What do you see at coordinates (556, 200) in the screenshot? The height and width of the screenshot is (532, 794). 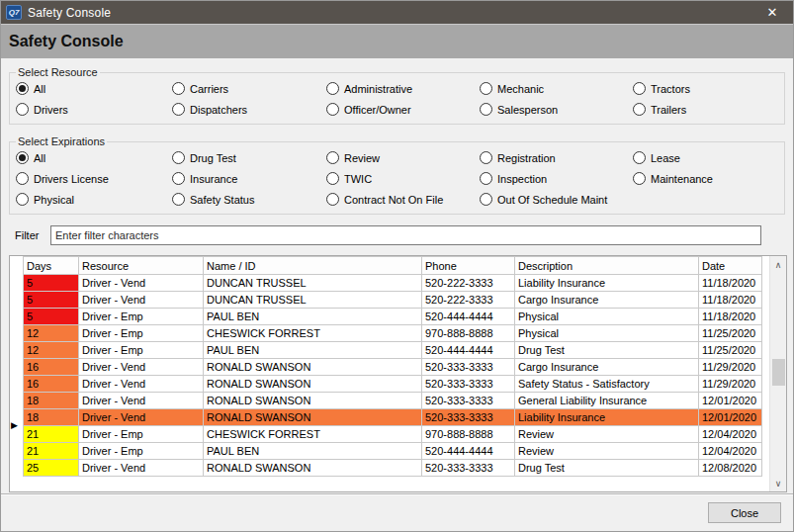 I see `radio-out-of-schedule-maint: Out Of Schedule Maint` at bounding box center [556, 200].